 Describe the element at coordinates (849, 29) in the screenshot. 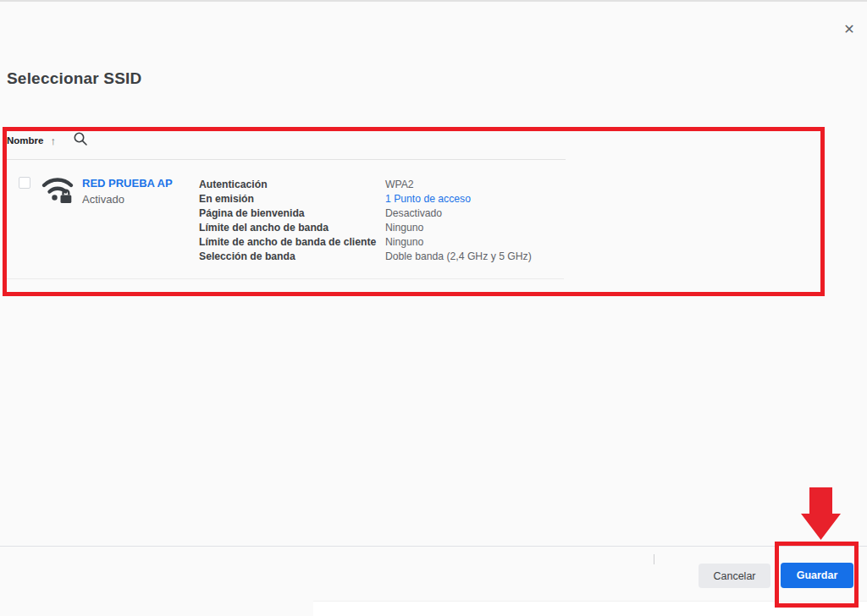

I see `close-icon: ✕` at that location.